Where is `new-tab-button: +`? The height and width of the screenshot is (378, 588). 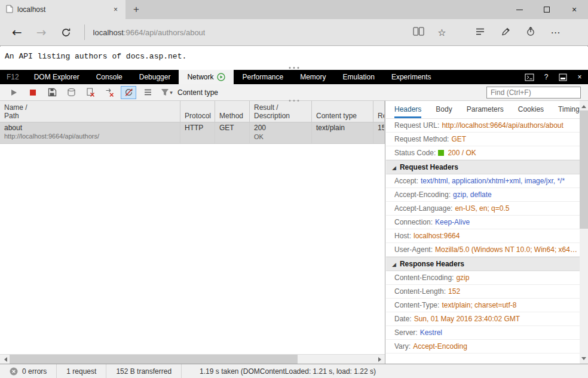 new-tab-button: + is located at coordinates (136, 10).